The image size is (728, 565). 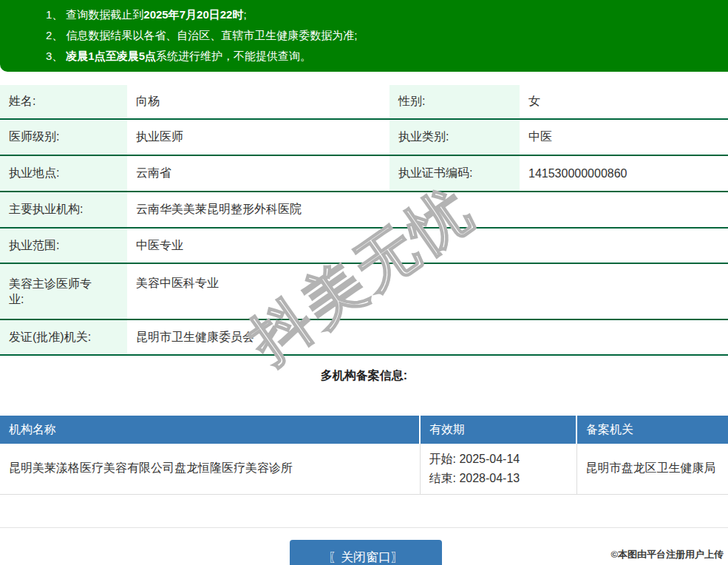 I want to click on table-header-row: 机构名称 有效期 备案机关, so click(x=364, y=430).